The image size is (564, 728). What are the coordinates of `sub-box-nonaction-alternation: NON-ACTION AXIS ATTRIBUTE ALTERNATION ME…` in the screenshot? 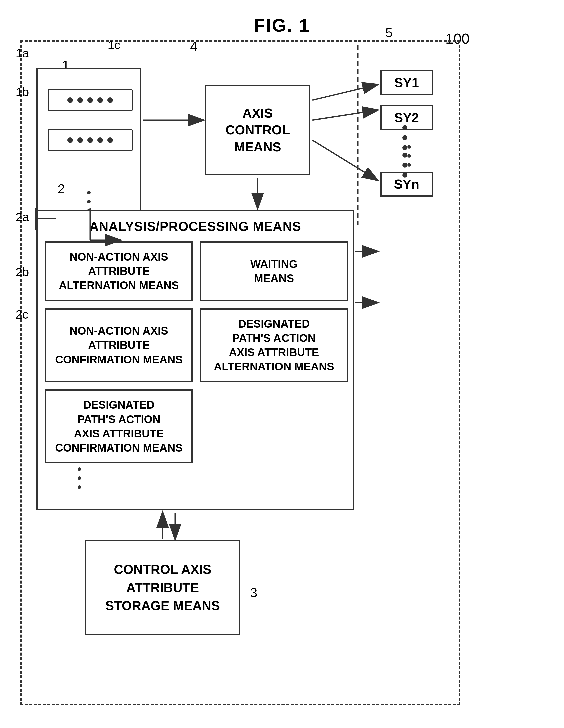 It's located at (119, 271).